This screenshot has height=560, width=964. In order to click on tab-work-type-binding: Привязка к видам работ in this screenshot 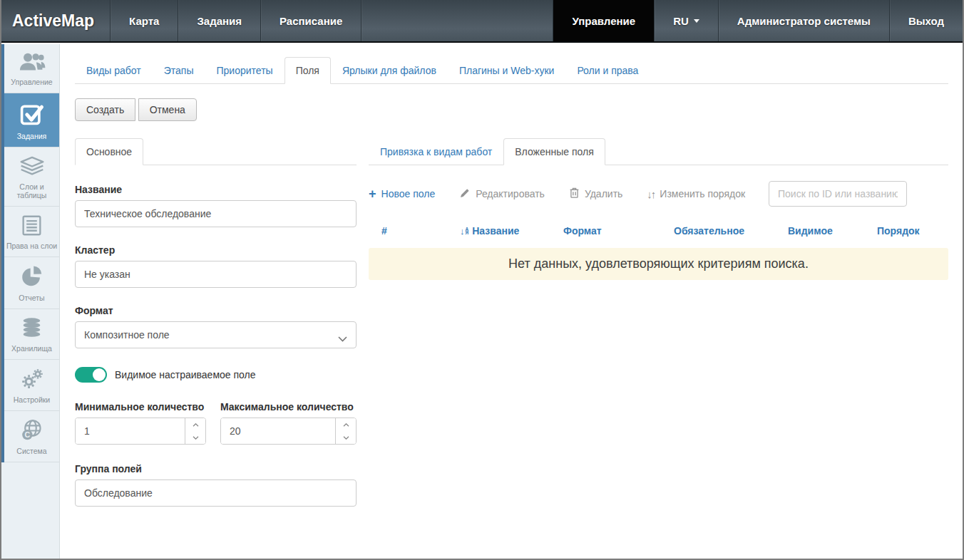, I will do `click(436, 152)`.